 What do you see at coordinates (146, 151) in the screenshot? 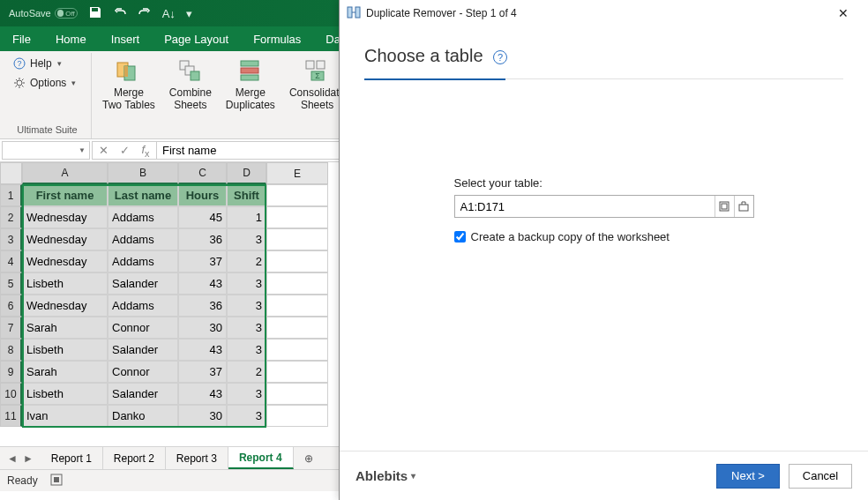
I see `fx-icon: fx` at bounding box center [146, 151].